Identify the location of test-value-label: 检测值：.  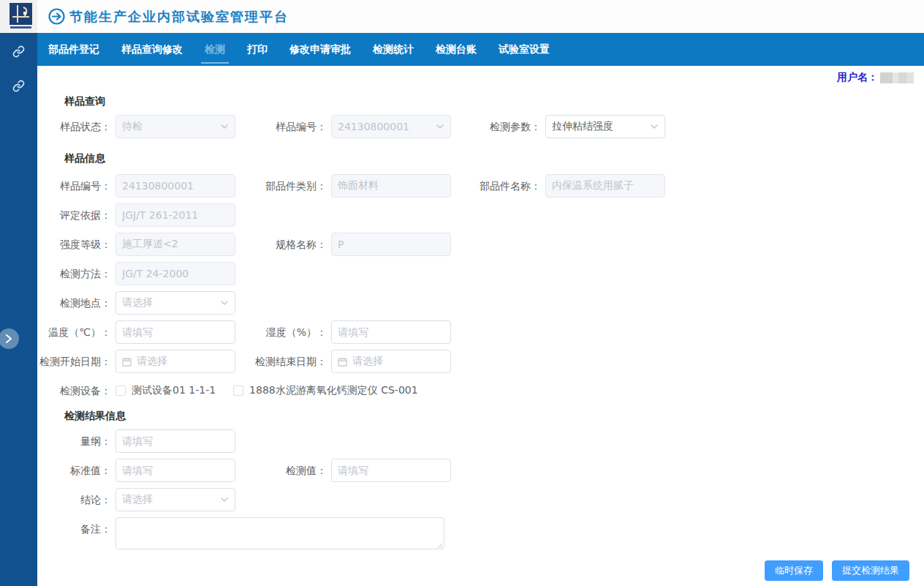
(284, 470).